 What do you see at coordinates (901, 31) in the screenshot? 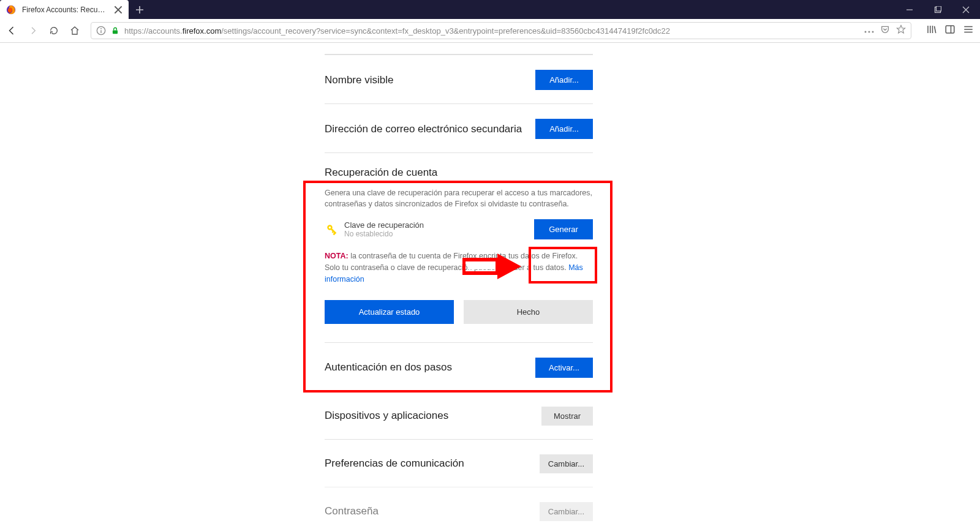
I see `bookmark-star-icon` at bounding box center [901, 31].